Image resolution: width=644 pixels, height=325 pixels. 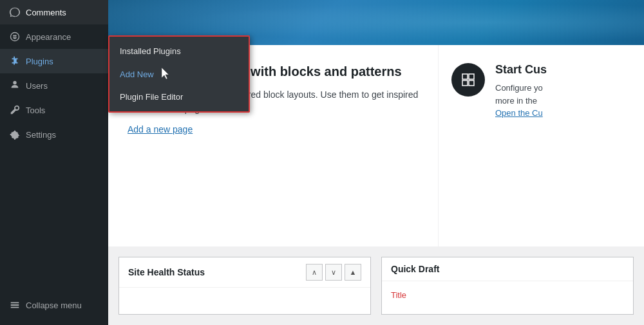 What do you see at coordinates (468, 80) in the screenshot?
I see `customizer-icon` at bounding box center [468, 80].